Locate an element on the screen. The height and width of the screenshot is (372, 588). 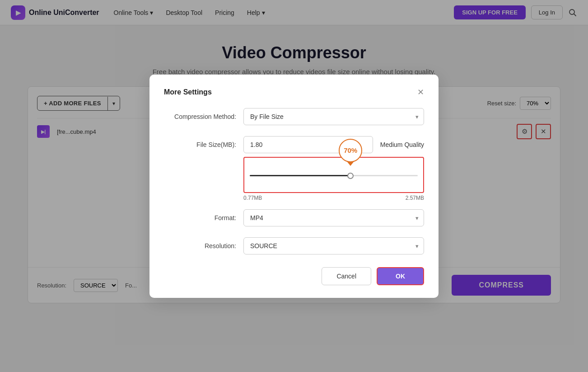
format-select-wrapper: MP4 AVI MOV MKV ▾ is located at coordinates (334, 218).